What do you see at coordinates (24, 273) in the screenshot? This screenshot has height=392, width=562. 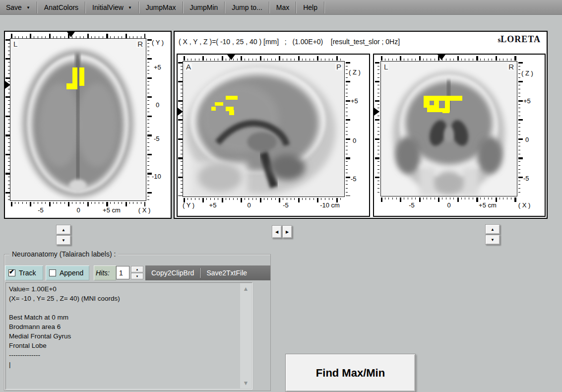 I see `track-section: ✔ Track` at bounding box center [24, 273].